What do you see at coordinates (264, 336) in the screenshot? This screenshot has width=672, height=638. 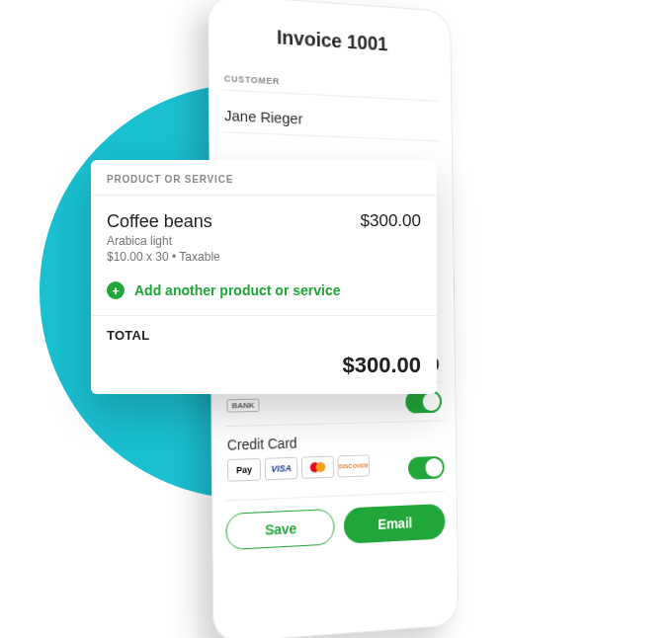 I see `total-label: TOTAL` at bounding box center [264, 336].